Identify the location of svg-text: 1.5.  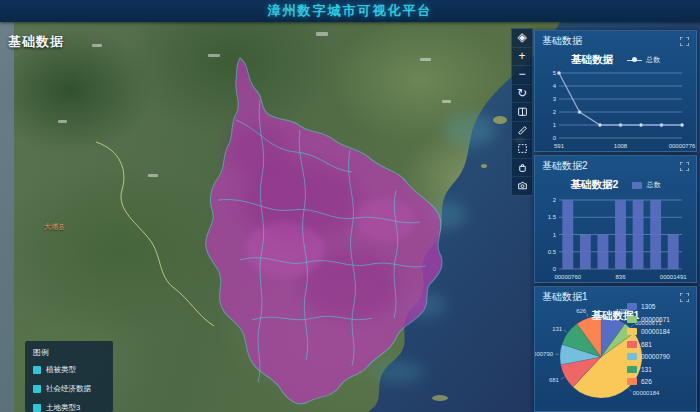
(552, 217).